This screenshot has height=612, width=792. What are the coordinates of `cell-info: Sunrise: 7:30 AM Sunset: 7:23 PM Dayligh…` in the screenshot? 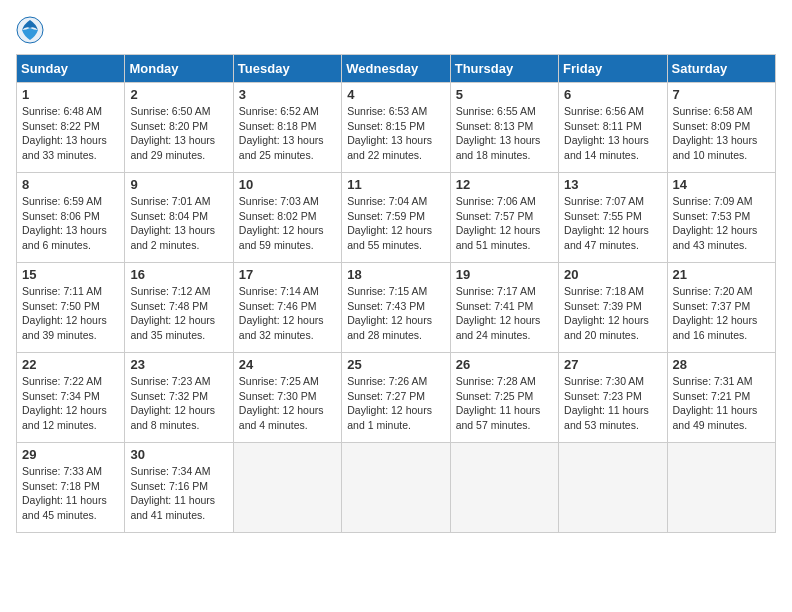 It's located at (612, 404).